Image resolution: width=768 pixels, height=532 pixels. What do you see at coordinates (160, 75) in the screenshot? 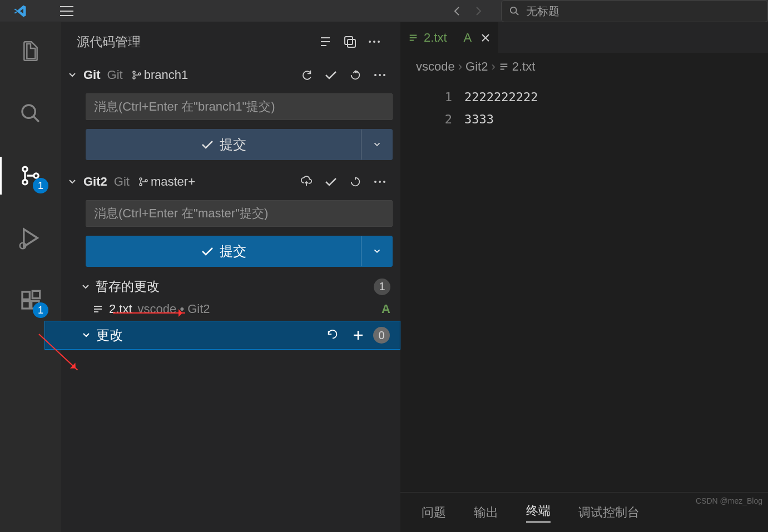
I see `branch-button: branch1` at bounding box center [160, 75].